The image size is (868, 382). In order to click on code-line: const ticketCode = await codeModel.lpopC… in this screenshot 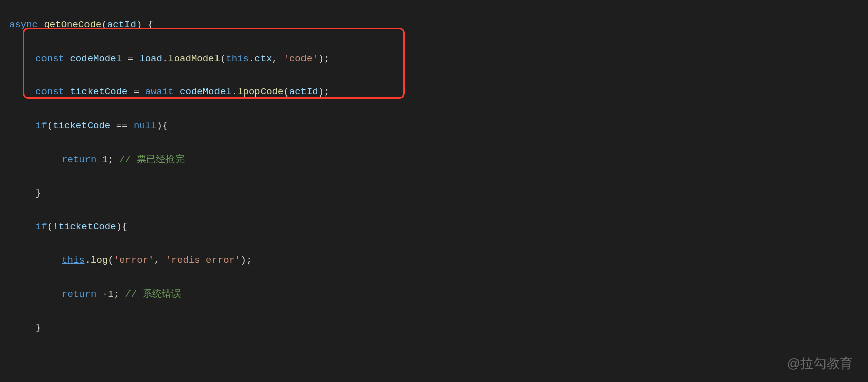, I will do `click(434, 92)`.